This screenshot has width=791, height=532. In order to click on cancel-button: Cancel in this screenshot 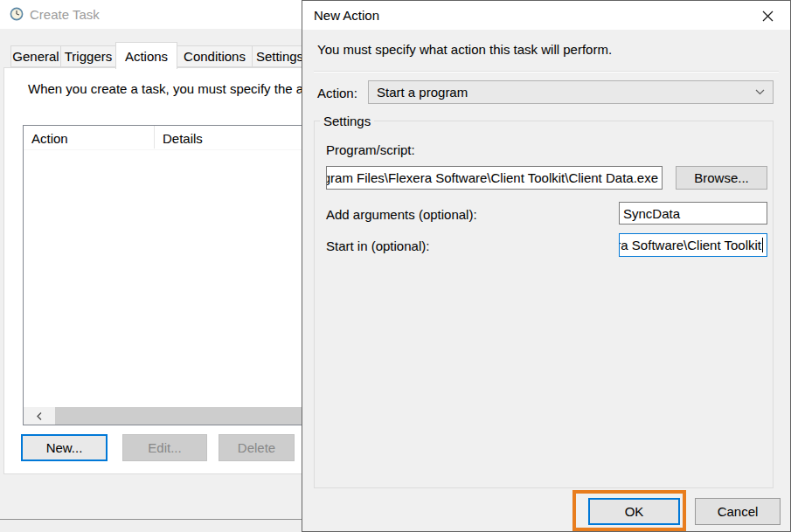, I will do `click(738, 512)`.